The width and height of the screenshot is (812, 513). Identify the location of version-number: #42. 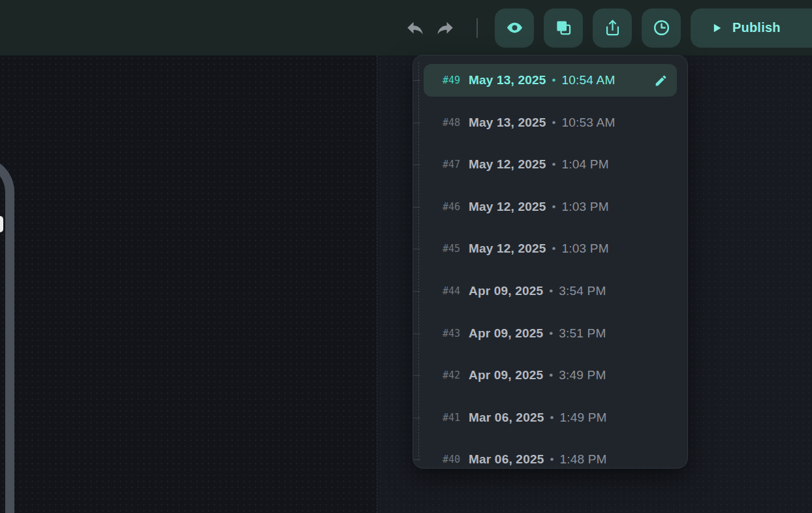
(446, 375).